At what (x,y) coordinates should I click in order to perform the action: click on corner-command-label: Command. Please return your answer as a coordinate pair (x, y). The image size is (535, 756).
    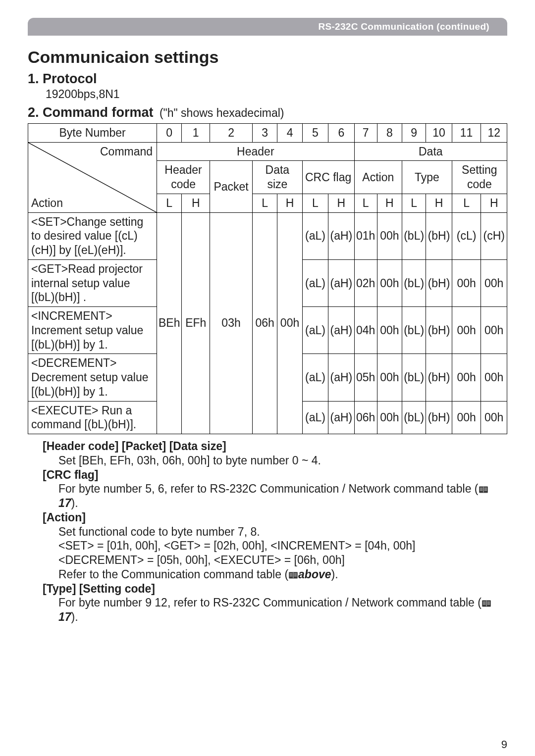
    Looking at the image, I should click on (126, 151).